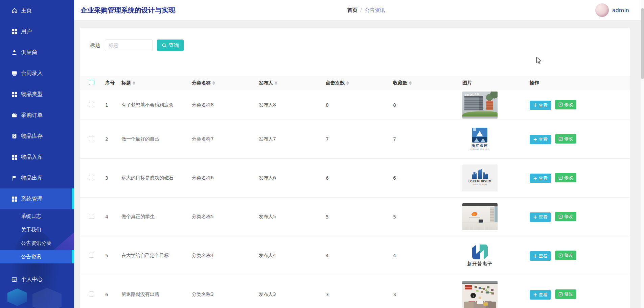 The image size is (644, 308). Describe the element at coordinates (26, 32) in the screenshot. I see `sidebar-item-label: 用户` at that location.